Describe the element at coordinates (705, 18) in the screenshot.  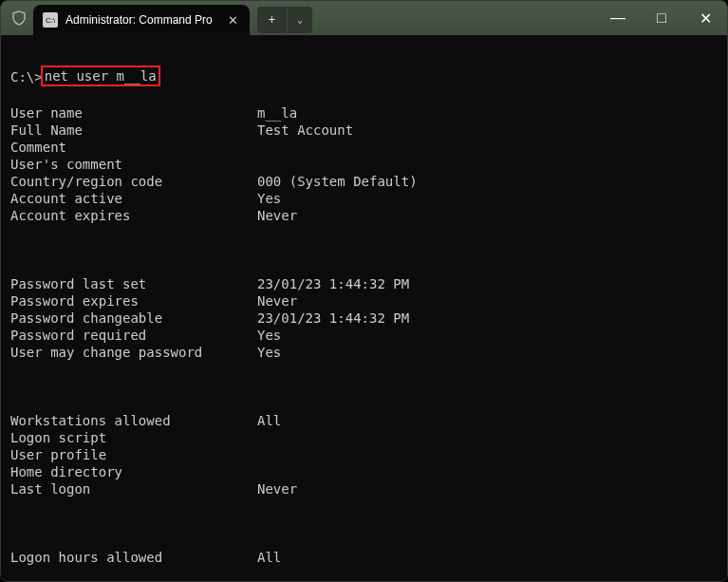
I see `close-window-button: ✕` at that location.